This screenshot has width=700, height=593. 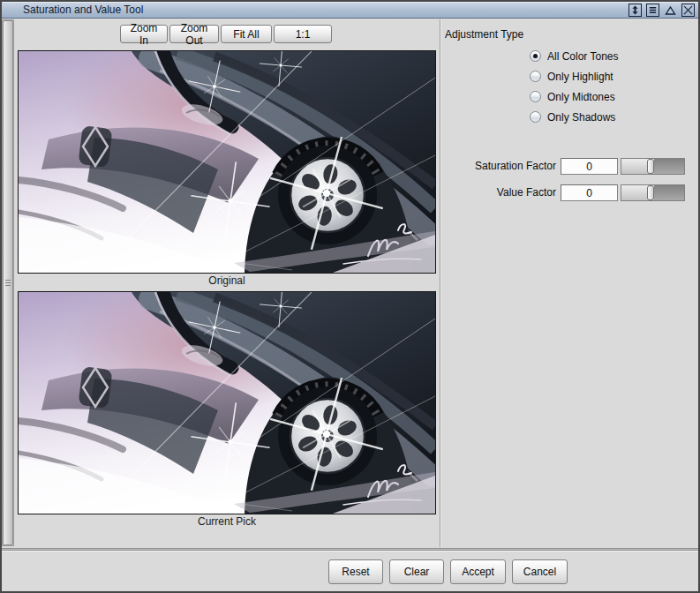 What do you see at coordinates (581, 77) in the screenshot?
I see `radio-label: Only Highlight` at bounding box center [581, 77].